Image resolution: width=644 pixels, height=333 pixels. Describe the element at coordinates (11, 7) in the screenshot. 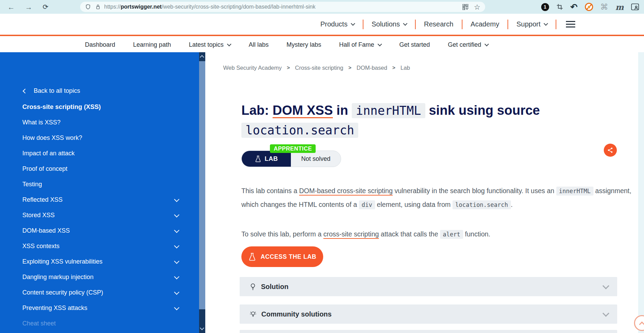

I see `browser-back-icon: ←` at that location.